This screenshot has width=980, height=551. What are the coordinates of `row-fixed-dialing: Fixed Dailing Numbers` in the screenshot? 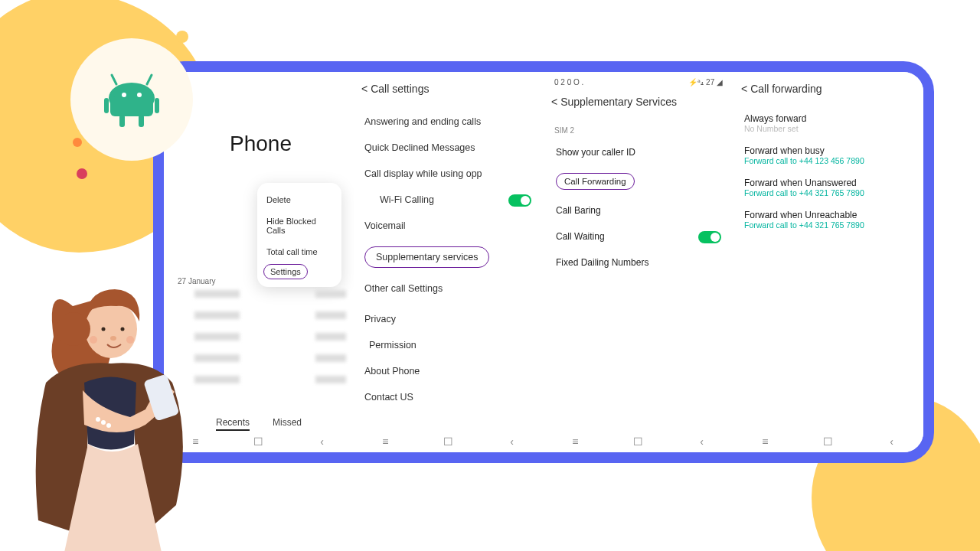 It's located at (639, 262).